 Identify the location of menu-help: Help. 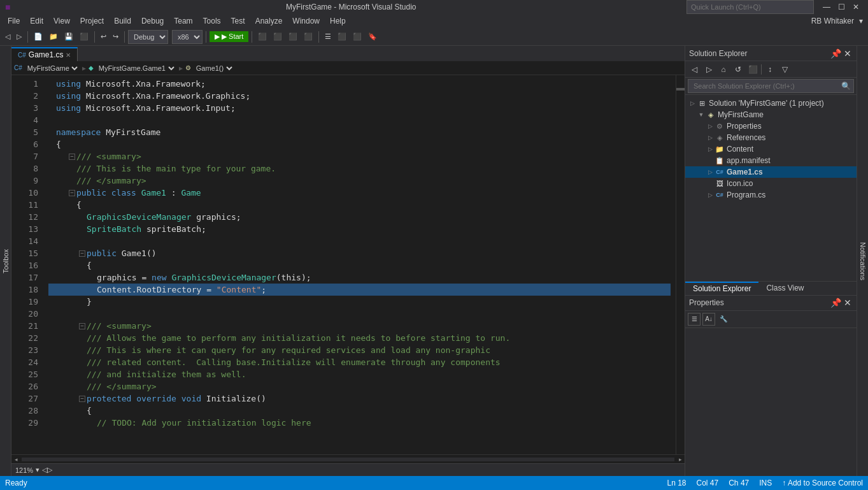
(338, 21).